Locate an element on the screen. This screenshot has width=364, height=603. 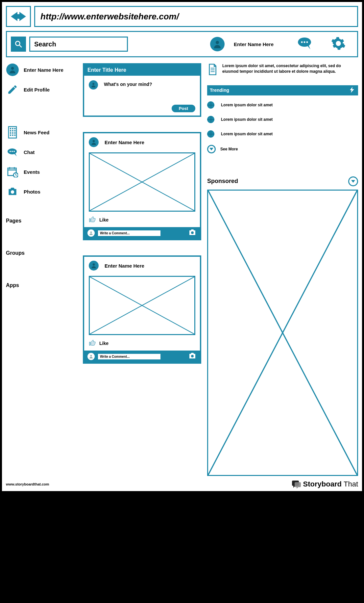
sidebar-profile-name: Enter Name Here is located at coordinates (43, 70).